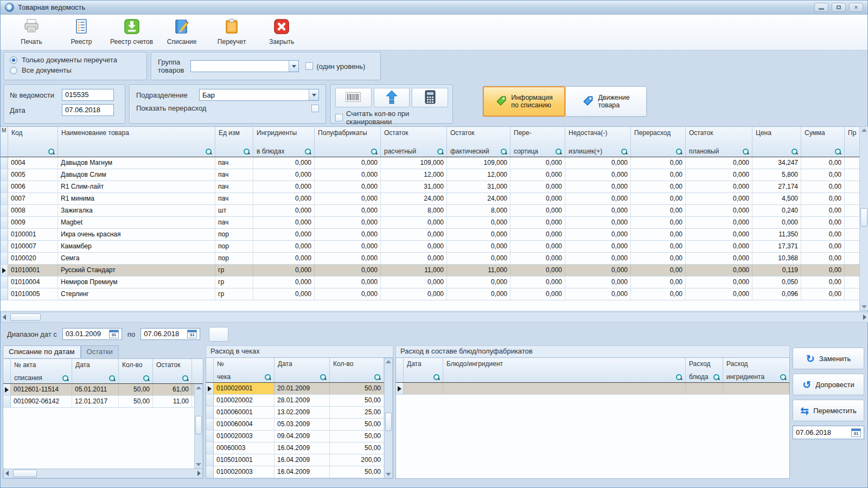 This screenshot has width=868, height=488. What do you see at coordinates (42, 351) in the screenshot?
I see `tab-writeoff-by-dates: Списание по датам` at bounding box center [42, 351].